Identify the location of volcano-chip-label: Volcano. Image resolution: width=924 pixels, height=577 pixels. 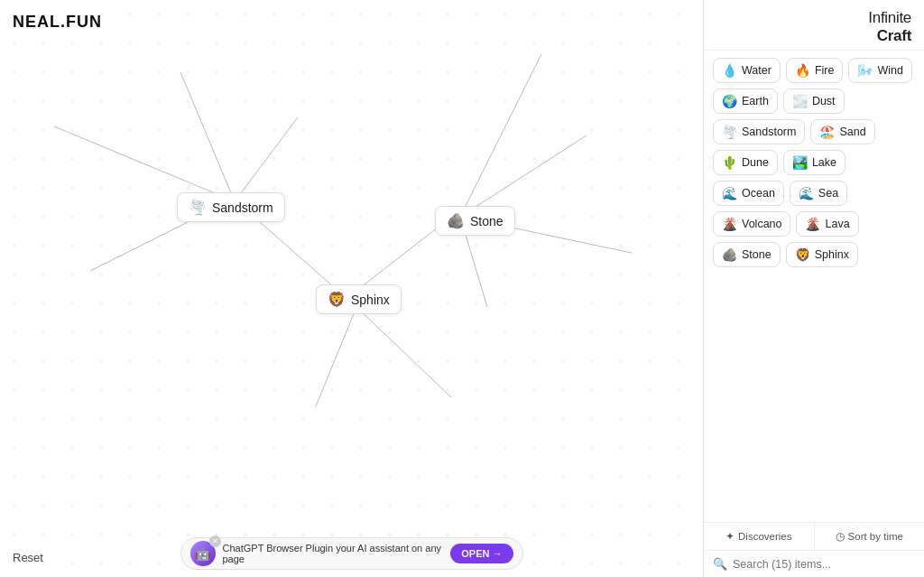
(762, 224).